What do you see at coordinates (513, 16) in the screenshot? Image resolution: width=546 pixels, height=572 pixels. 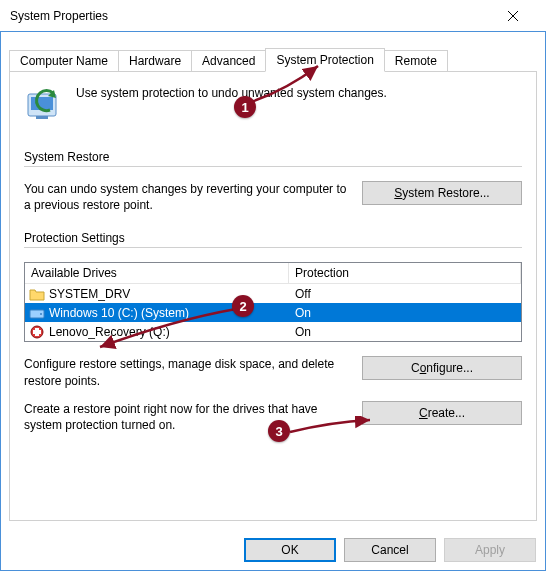 I see `close-button` at bounding box center [513, 16].